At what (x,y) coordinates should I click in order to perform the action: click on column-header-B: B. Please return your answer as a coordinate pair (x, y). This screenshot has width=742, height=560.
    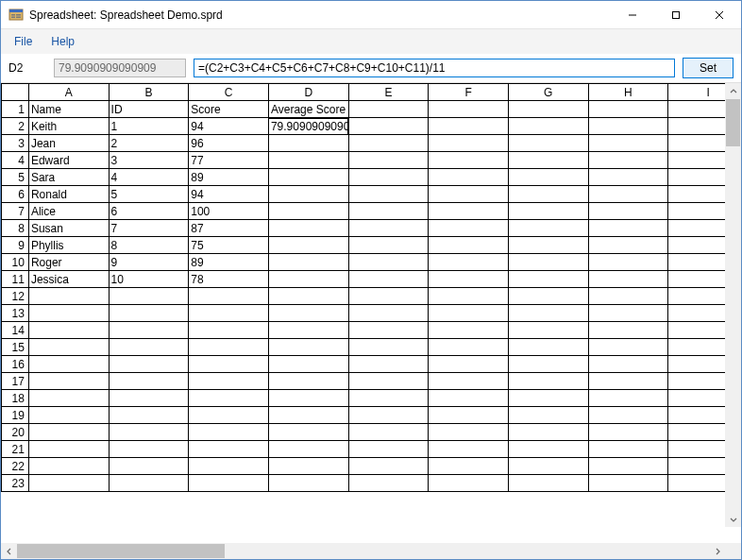
    Looking at the image, I should click on (149, 93).